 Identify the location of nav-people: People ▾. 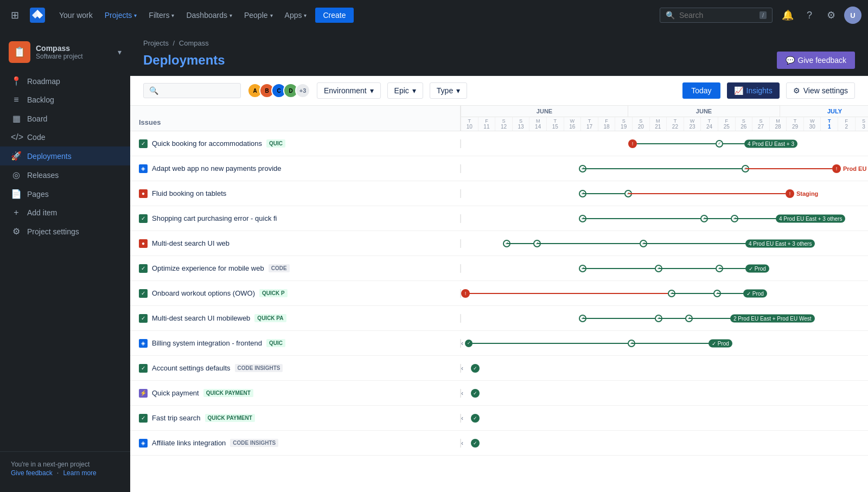
(258, 15).